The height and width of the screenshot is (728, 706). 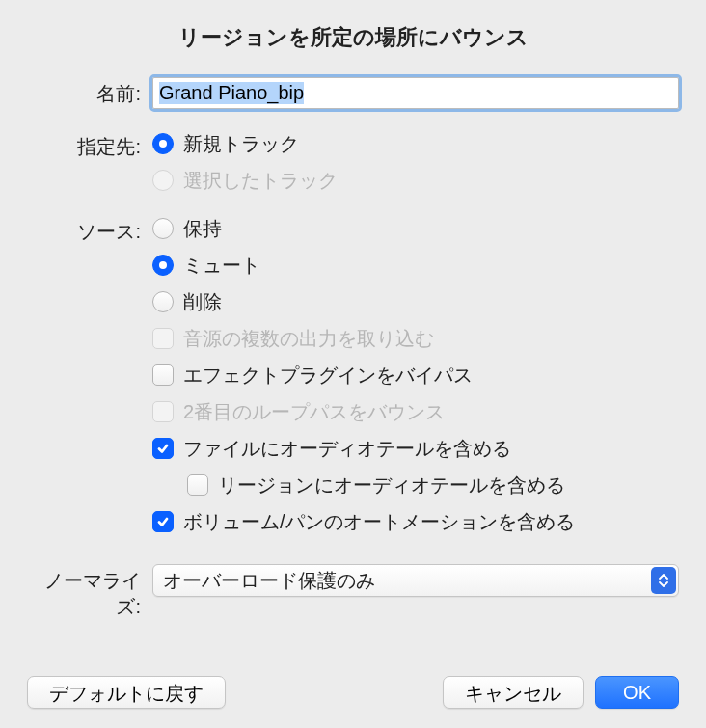 I want to click on destination-label: 指定先:, so click(x=90, y=145).